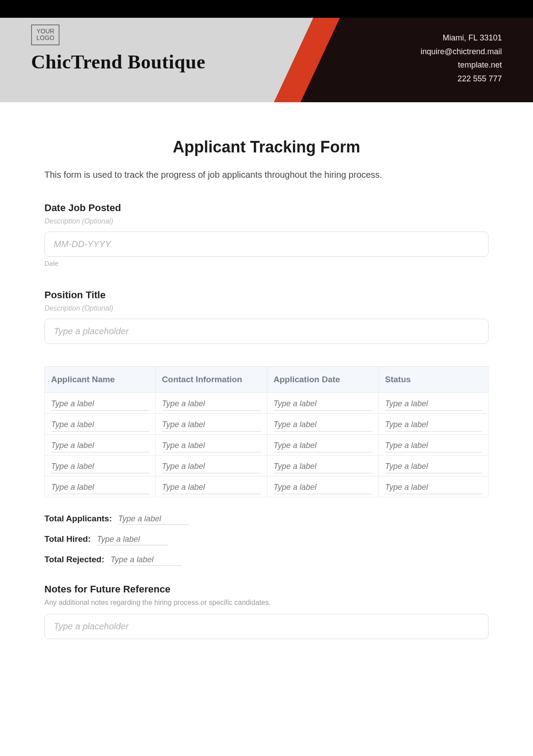 The height and width of the screenshot is (756, 533). Describe the element at coordinates (266, 9) in the screenshot. I see `header-topbar` at that location.